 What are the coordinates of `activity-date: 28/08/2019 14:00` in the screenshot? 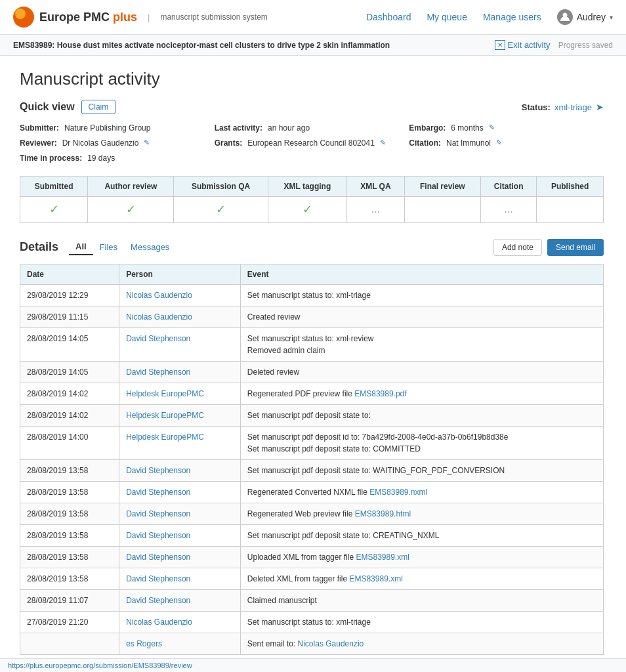 It's located at (70, 442).